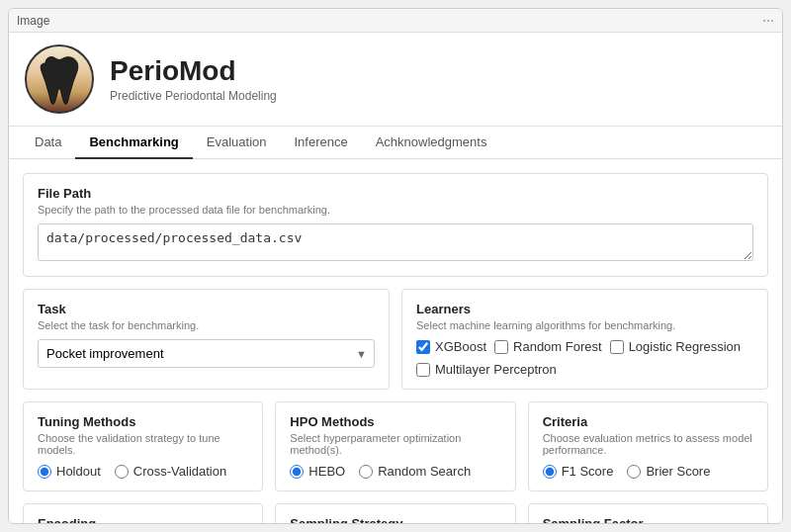 Image resolution: width=791 pixels, height=532 pixels. I want to click on app-name-block: PerioMod Predictive Periodontal Modeling, so click(194, 79).